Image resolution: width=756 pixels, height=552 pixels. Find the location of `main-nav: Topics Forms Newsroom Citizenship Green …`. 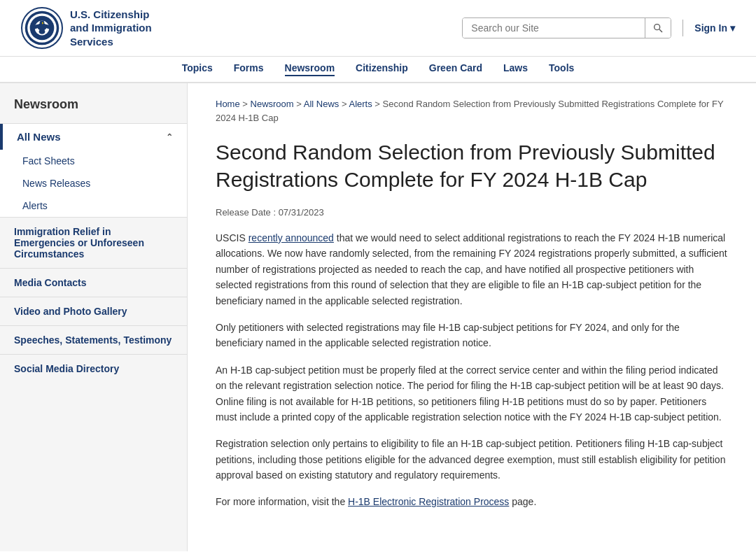

main-nav: Topics Forms Newsroom Citizenship Green … is located at coordinates (378, 69).